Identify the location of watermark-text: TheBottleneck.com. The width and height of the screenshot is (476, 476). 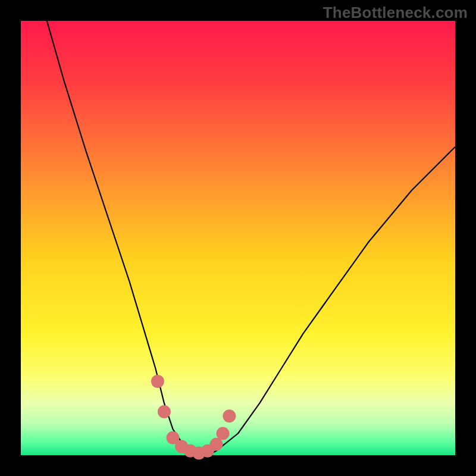
(395, 13).